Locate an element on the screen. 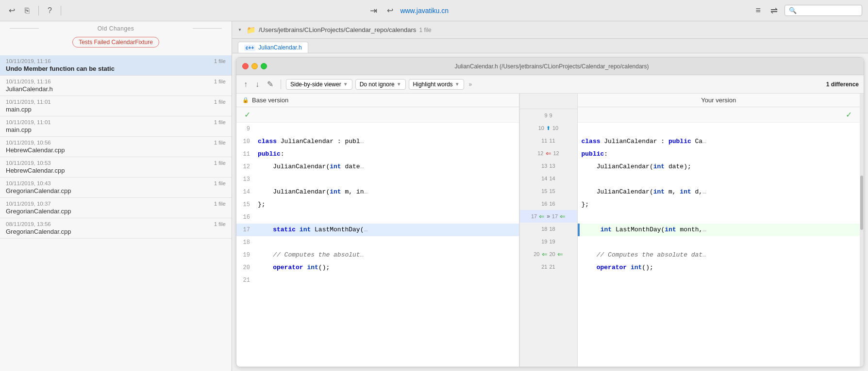  viewer-select: Side-by-side viewer ▼ is located at coordinates (319, 84).